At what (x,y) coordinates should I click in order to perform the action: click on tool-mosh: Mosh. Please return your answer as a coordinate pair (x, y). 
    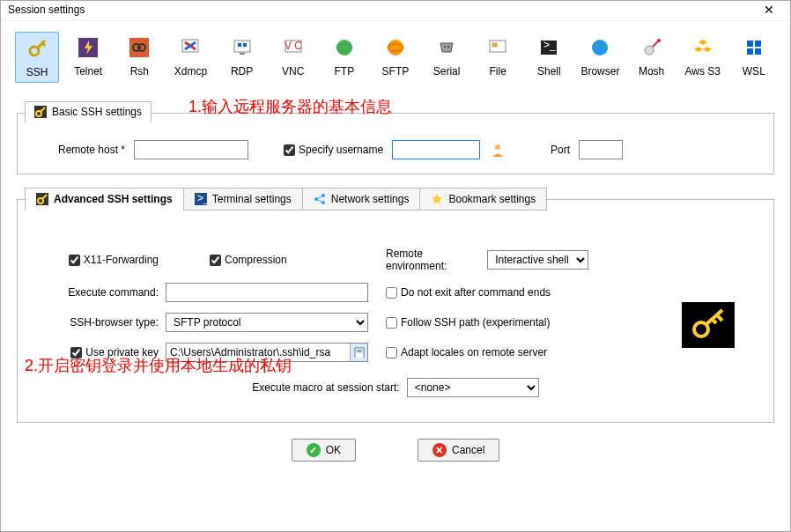
    Looking at the image, I should click on (652, 57).